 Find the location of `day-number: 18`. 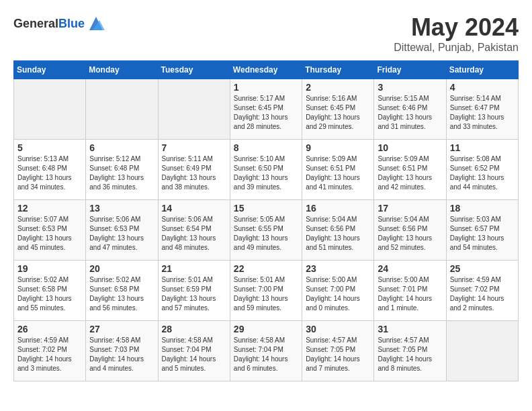

day-number: 18 is located at coordinates (482, 208).